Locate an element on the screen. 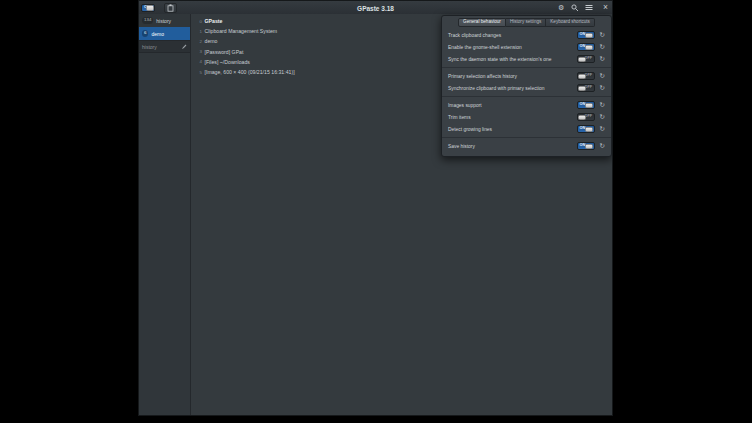 The image size is (752, 423). item-label: [Files] ~/Downloads is located at coordinates (228, 62).